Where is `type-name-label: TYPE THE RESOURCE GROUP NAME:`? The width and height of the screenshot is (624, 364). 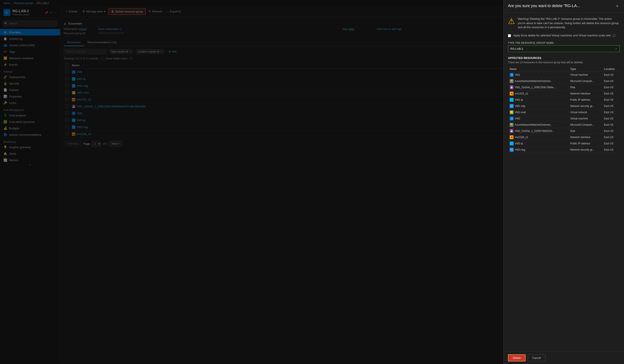
type-name-label: TYPE THE RESOURCE GROUP NAME: is located at coordinates (564, 43).